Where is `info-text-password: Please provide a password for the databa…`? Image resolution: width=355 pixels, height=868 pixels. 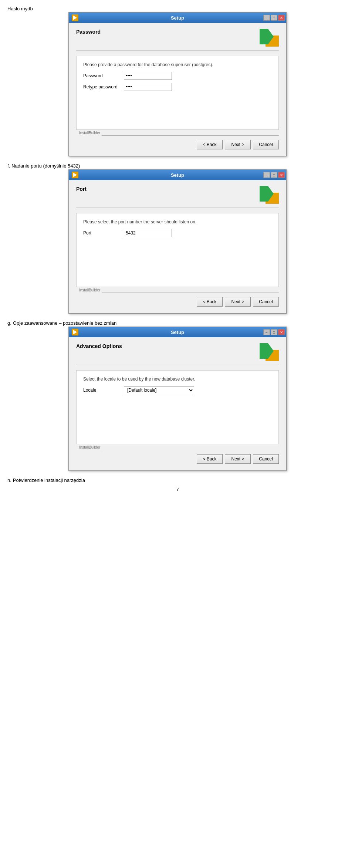 info-text-password: Please provide a password for the databa… is located at coordinates (178, 65).